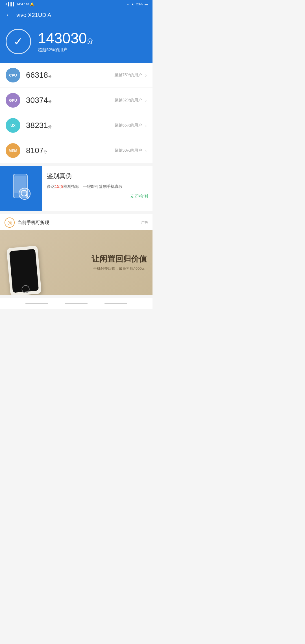 This screenshot has height=644, width=305. Describe the element at coordinates (128, 100) in the screenshot. I see `gpu-percent: 超越32%的用户` at that location.